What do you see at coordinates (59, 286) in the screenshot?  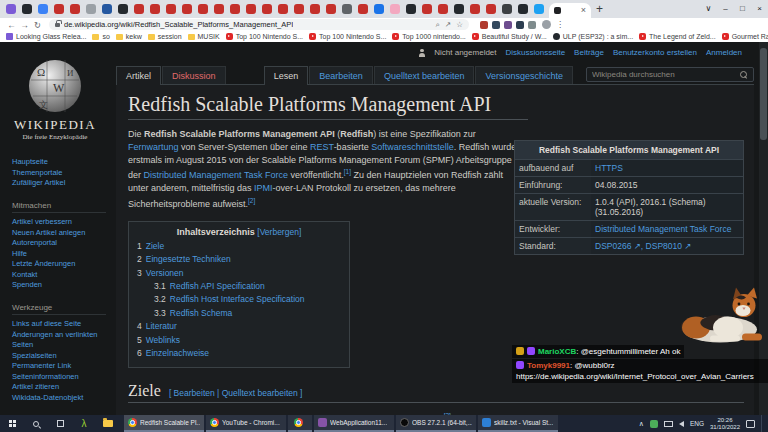 I see `sidebar-item: Spenden` at bounding box center [59, 286].